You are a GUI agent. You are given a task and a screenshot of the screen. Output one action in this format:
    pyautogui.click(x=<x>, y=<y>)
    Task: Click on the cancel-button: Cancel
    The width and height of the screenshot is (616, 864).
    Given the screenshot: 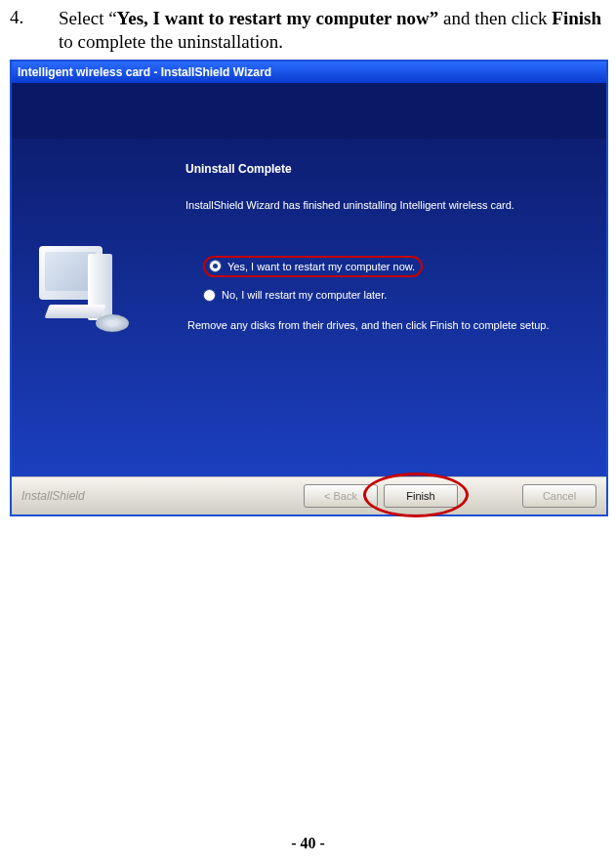 What is the action you would take?
    pyautogui.click(x=559, y=496)
    